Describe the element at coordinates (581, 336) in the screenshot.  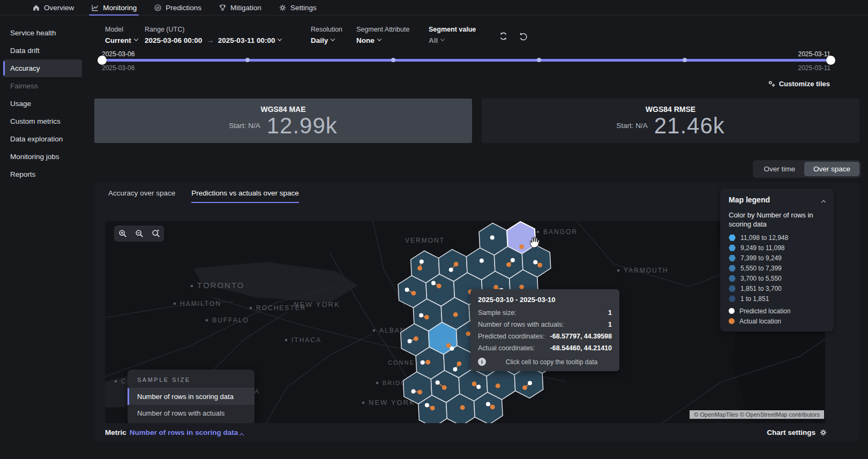
I see `tooltip-row-value: -68.57797, 44.39598` at that location.